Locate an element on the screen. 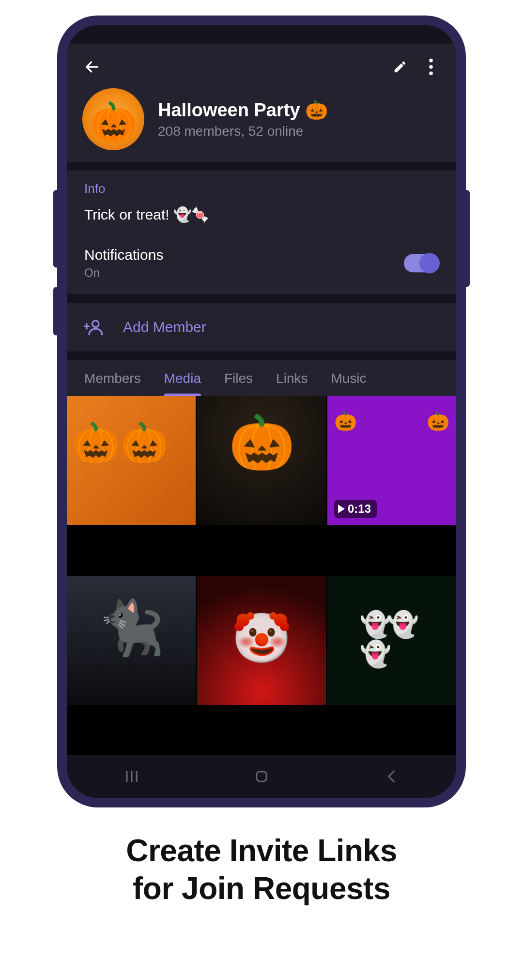 This screenshot has height=980, width=523. back-button is located at coordinates (92, 67).